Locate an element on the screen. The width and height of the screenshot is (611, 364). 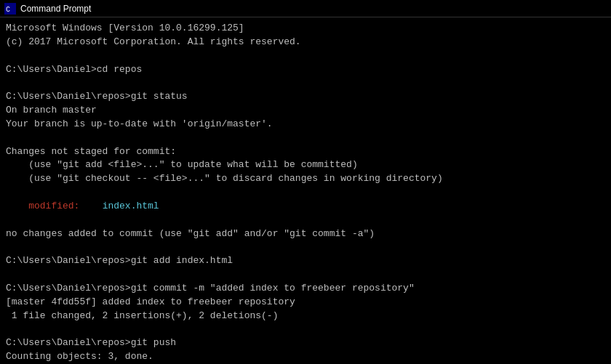
cmd-icon: C is located at coordinates (10, 9).